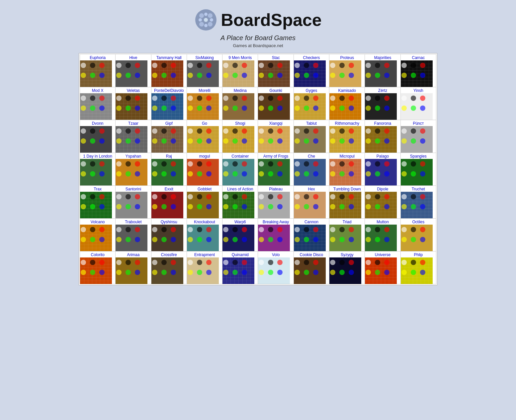 This screenshot has width=516, height=420. What do you see at coordinates (383, 123) in the screenshot?
I see `game-link-fanorona: Fanorona` at bounding box center [383, 123].